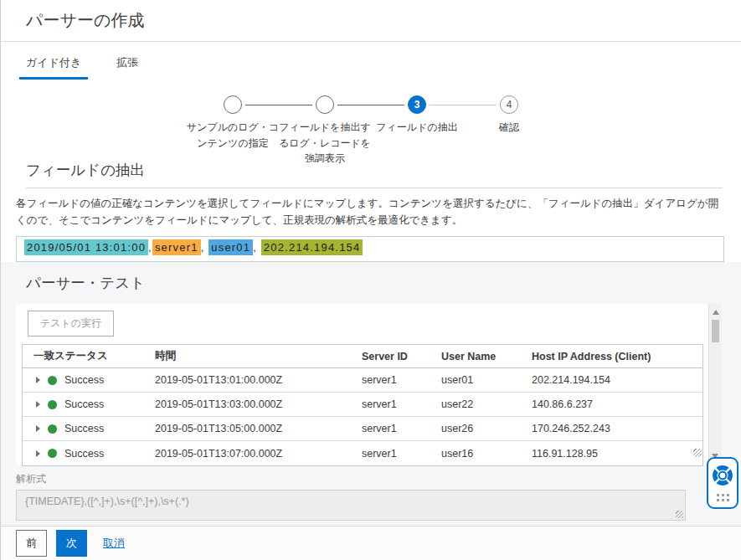 Image resolution: width=741 pixels, height=560 pixels. I want to click on page-title: パーサーの作成, so click(383, 20).